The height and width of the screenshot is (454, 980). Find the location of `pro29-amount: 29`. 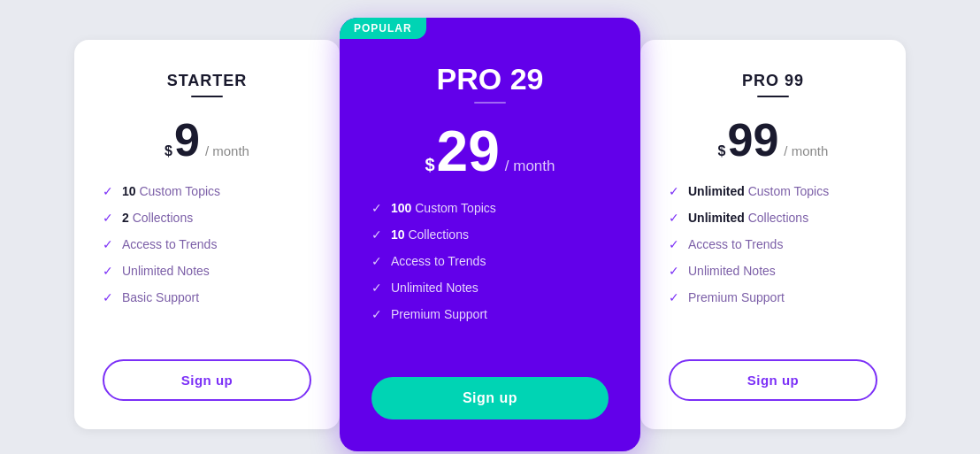

pro29-amount: 29 is located at coordinates (469, 151).